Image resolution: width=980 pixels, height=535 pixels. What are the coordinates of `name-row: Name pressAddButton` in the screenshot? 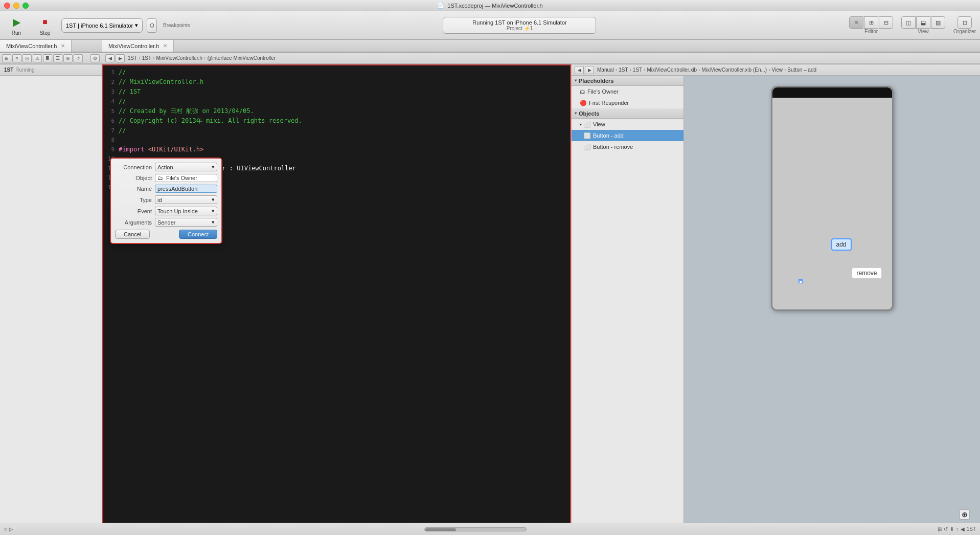 It's located at (166, 189).